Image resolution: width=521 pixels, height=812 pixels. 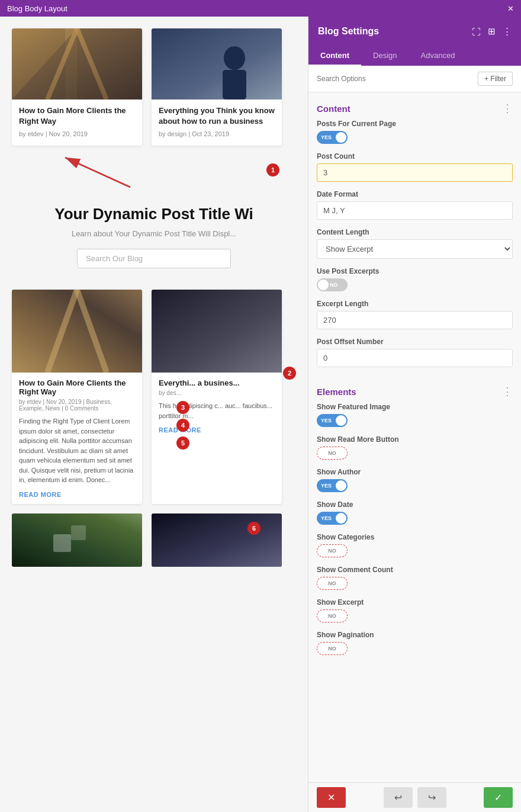 I want to click on card3-image-svg, so click(x=77, y=331).